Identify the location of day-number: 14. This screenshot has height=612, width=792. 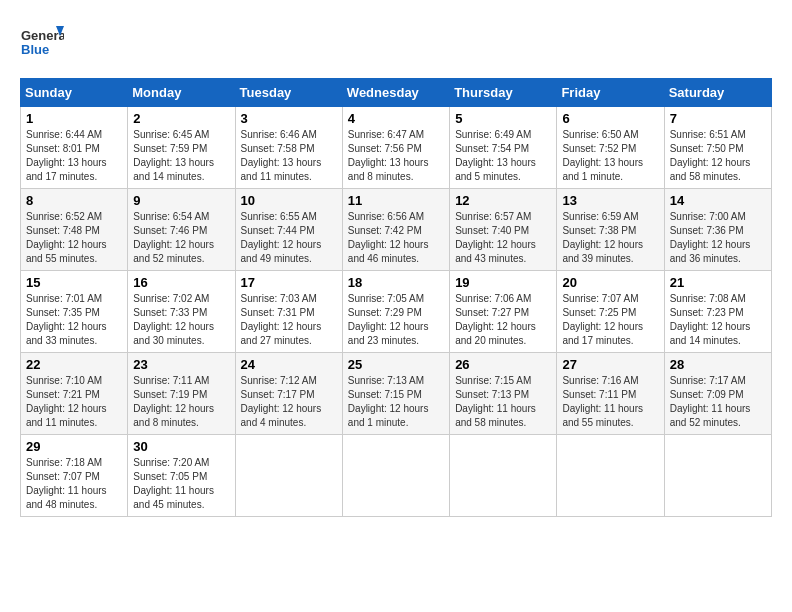
(718, 200).